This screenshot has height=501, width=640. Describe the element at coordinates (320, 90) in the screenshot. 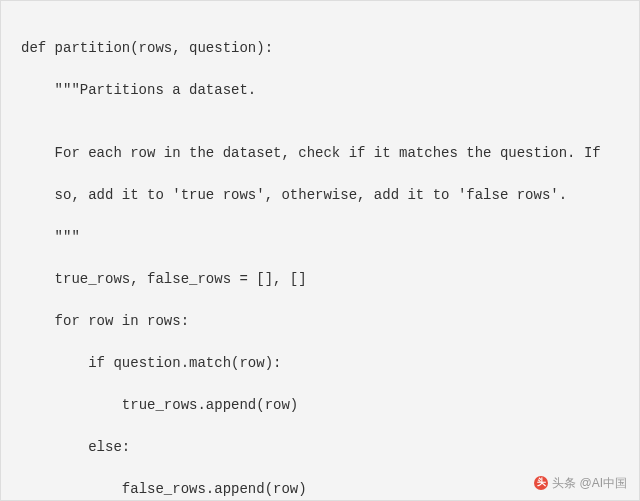

I see `code-line: """Partitions a dataset.` at that location.